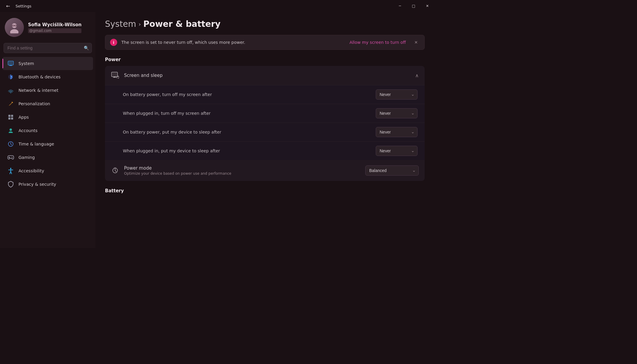 The image size is (637, 364). What do you see at coordinates (182, 24) in the screenshot?
I see `page-title: Power & battery` at bounding box center [182, 24].